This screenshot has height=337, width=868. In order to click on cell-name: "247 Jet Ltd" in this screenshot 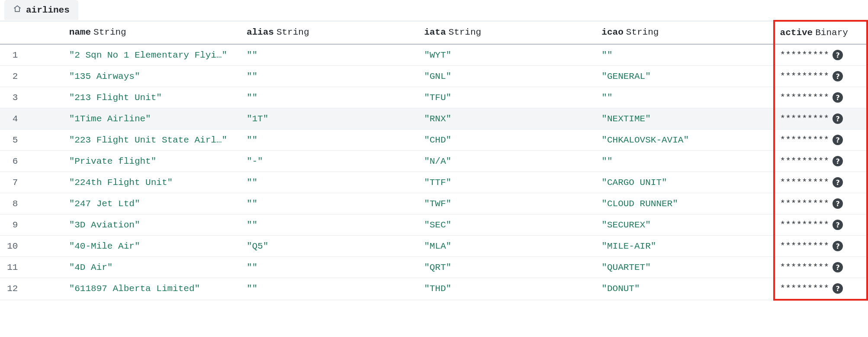, I will do `click(153, 204)`.